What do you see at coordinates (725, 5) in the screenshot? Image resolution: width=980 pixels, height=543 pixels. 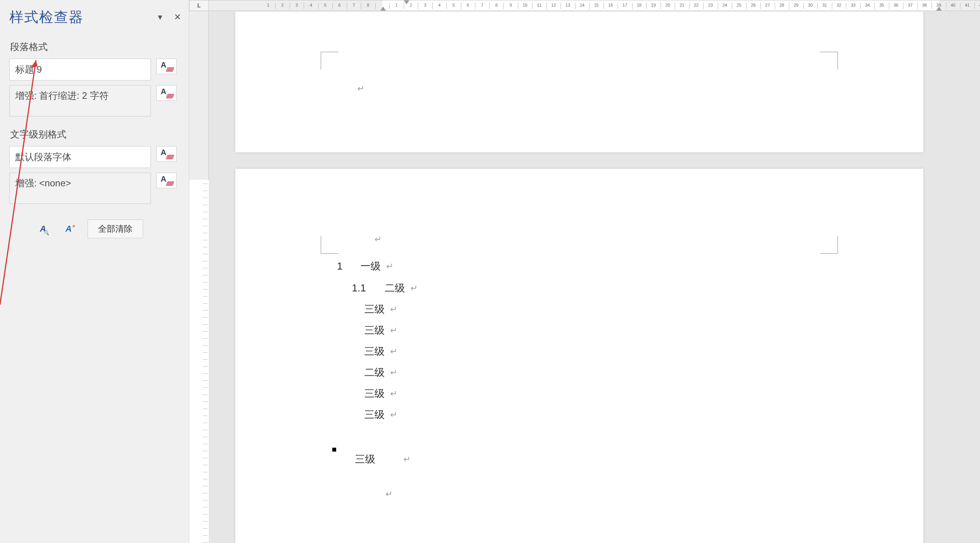 I see `ruler-tick: 24` at bounding box center [725, 5].